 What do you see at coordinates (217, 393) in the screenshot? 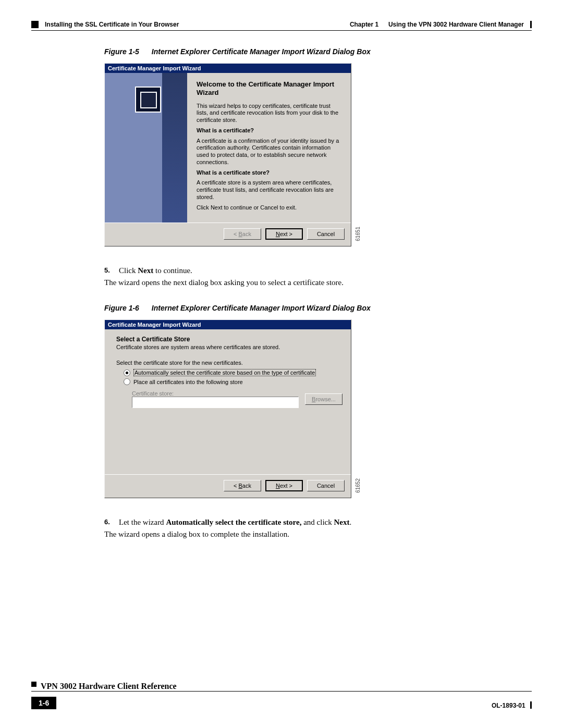
I see `certificate-store-label: Certificate store:` at bounding box center [217, 393].